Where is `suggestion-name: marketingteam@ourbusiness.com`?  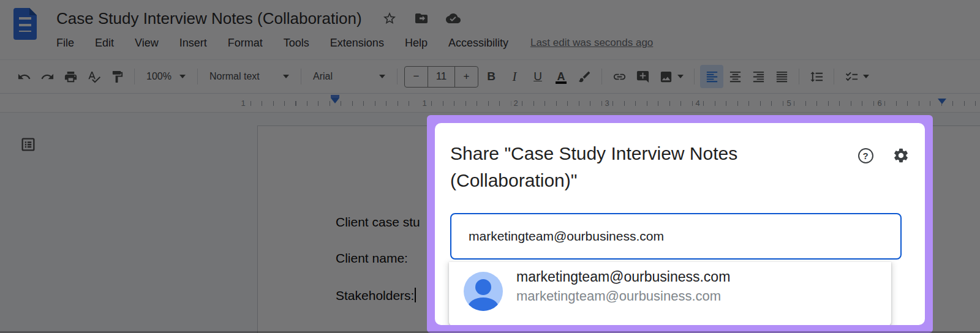
suggestion-name: marketingteam@ourbusiness.com is located at coordinates (624, 277).